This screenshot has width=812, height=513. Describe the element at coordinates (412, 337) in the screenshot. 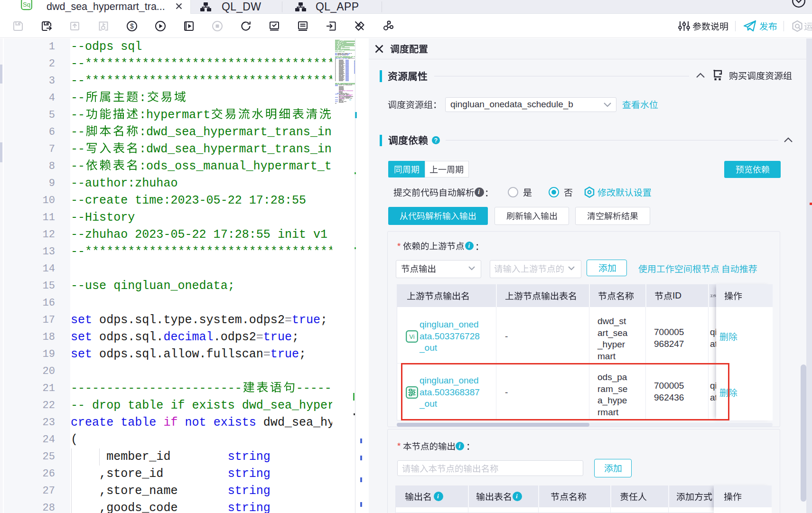

I see `svg-text: Vi` at that location.